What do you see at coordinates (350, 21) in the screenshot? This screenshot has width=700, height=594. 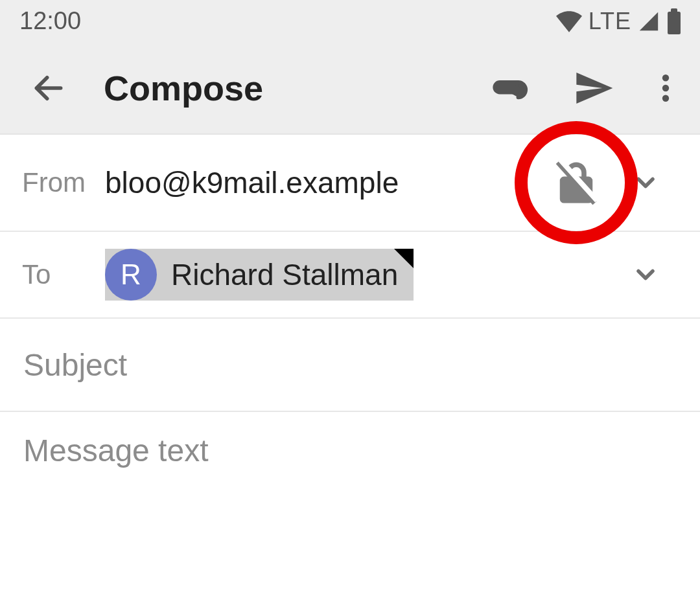 I see `status-bar: 12:00 LTE` at bounding box center [350, 21].